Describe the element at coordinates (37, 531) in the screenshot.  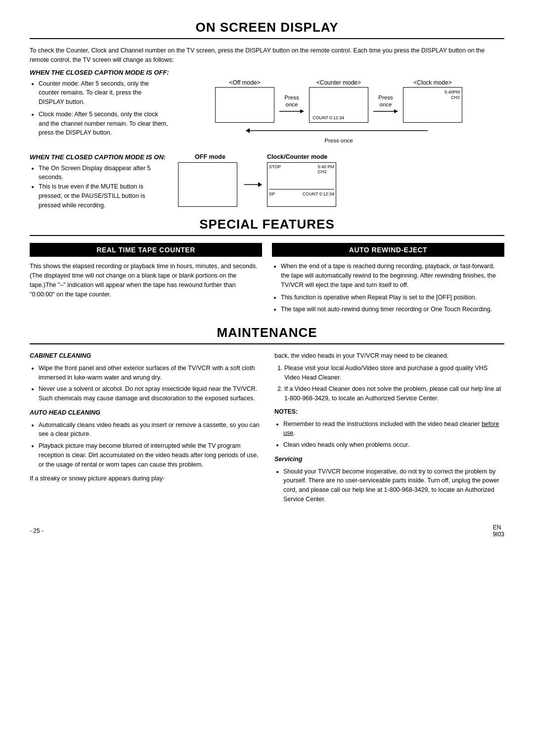
I see `page-number: - 25 -` at that location.